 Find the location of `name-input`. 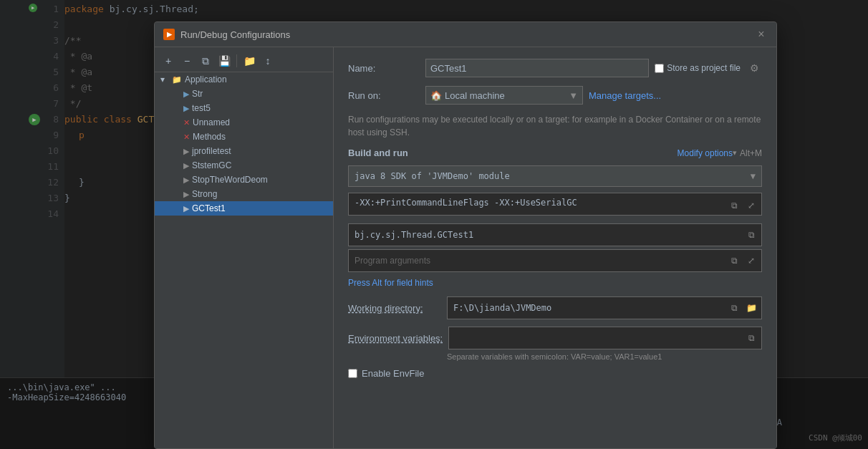

name-input is located at coordinates (537, 68).